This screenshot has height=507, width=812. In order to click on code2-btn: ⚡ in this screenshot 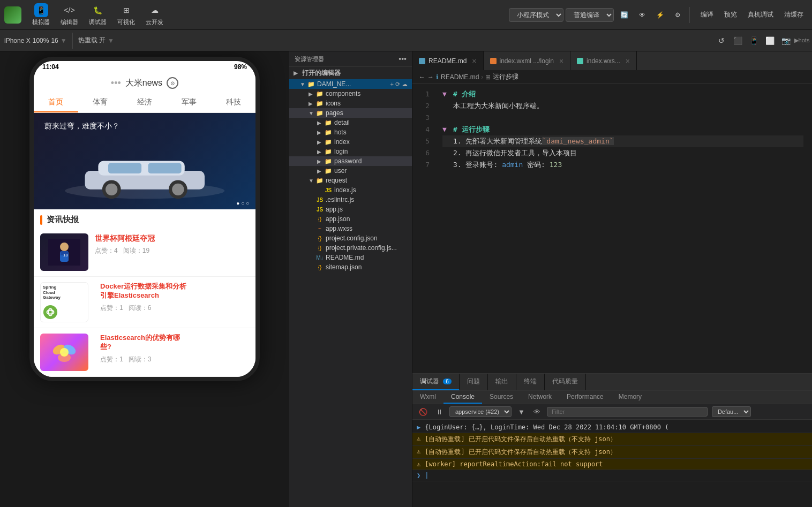, I will do `click(660, 15)`.